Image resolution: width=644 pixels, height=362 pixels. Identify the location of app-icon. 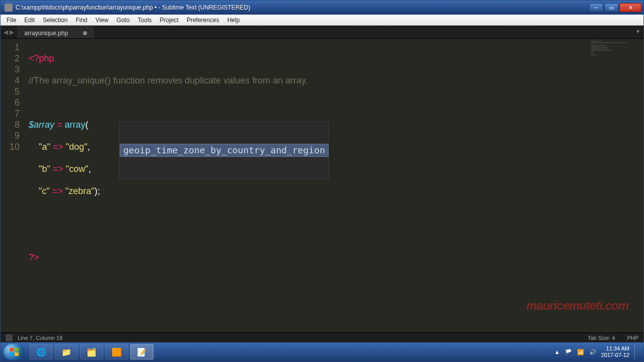
(9, 8).